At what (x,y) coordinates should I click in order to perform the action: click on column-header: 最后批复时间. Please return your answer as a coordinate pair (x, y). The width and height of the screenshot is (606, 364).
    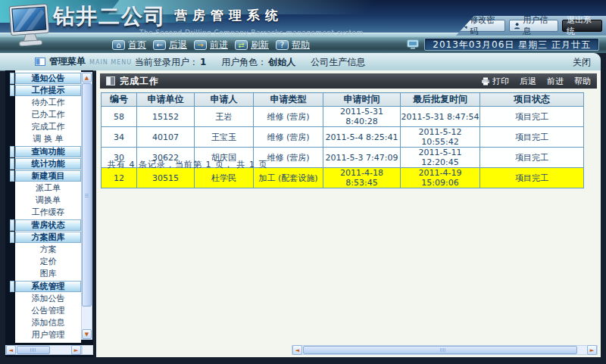
    Looking at the image, I should click on (441, 100).